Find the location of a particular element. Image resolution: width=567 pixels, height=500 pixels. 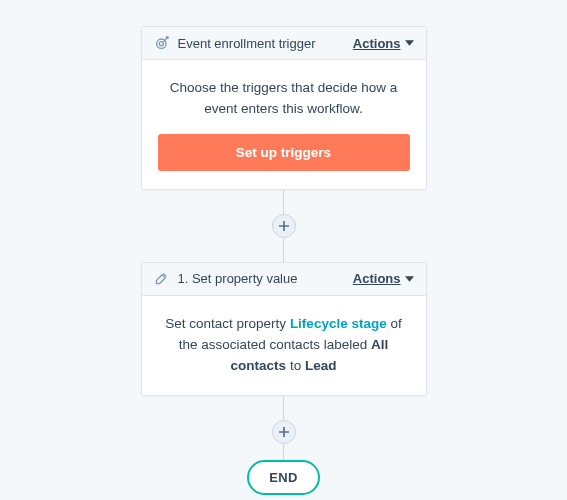

step-1-card-header-left: 1. Set property value is located at coordinates (226, 279).